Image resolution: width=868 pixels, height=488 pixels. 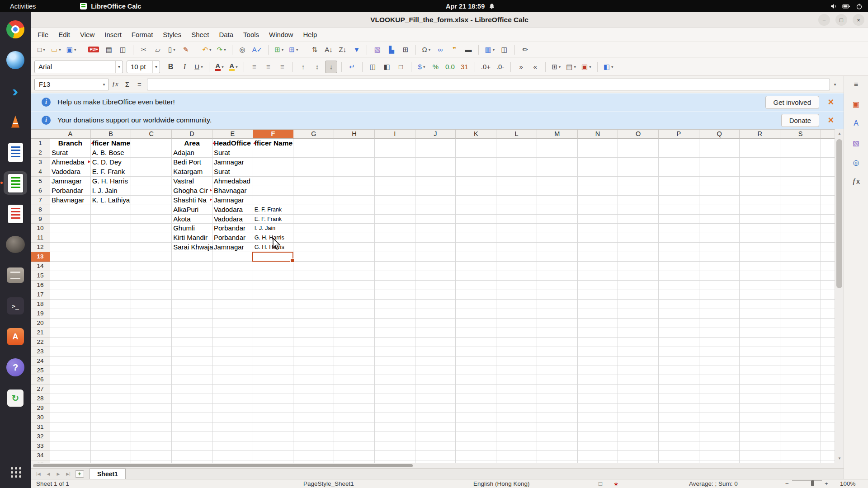 I want to click on cell-Q6, so click(x=720, y=191).